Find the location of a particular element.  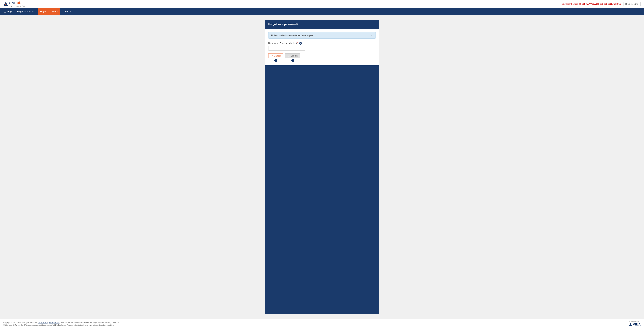

nav-forgot-password: Forgot Password? is located at coordinates (49, 11).